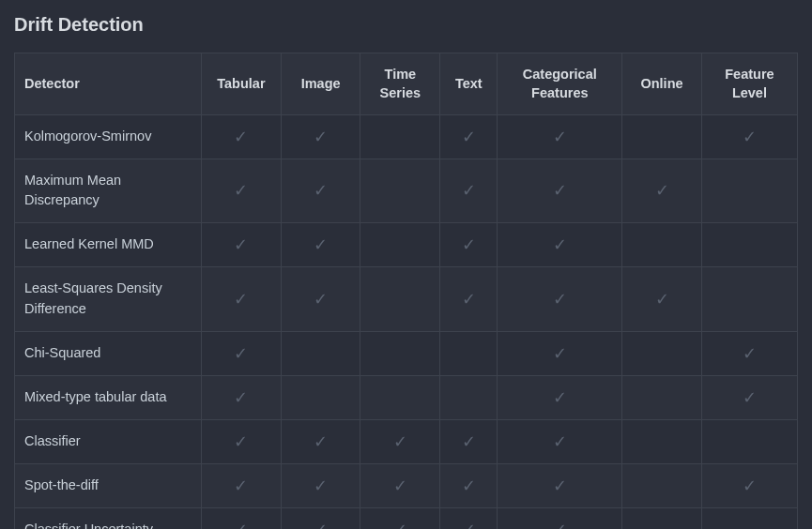 The height and width of the screenshot is (529, 812). What do you see at coordinates (109, 84) in the screenshot?
I see `col-header-detector: Detector` at bounding box center [109, 84].